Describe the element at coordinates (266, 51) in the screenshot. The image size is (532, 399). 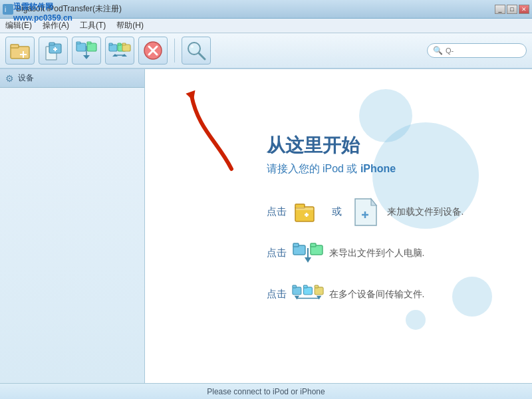
I see `toolbar: 🔍` at that location.